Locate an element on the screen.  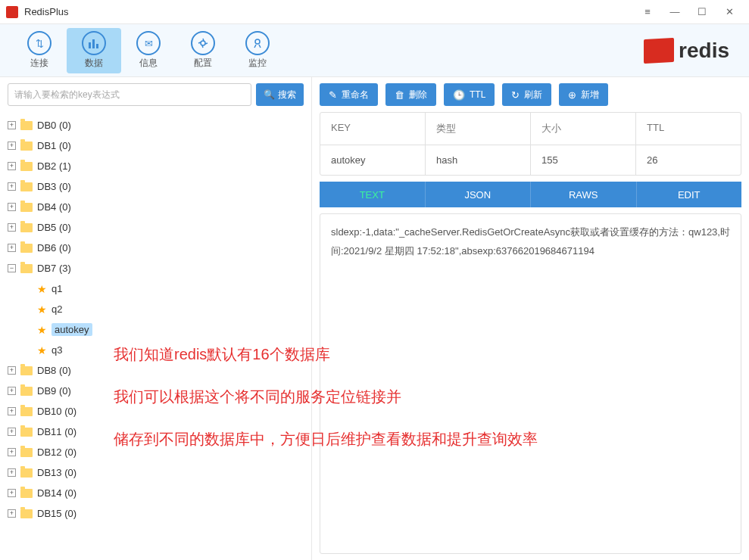
db-node: +DB13 (0) is located at coordinates (156, 472).